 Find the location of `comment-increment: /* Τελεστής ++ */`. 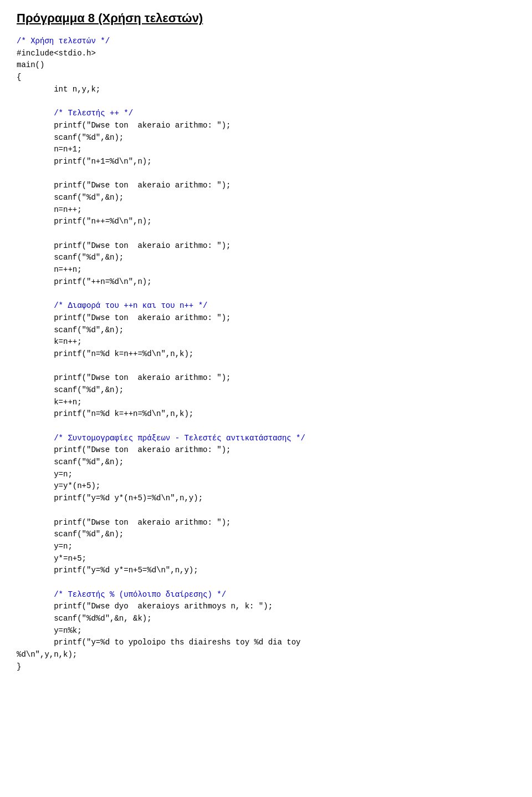

comment-increment: /* Τελεστής ++ */ is located at coordinates (75, 113).